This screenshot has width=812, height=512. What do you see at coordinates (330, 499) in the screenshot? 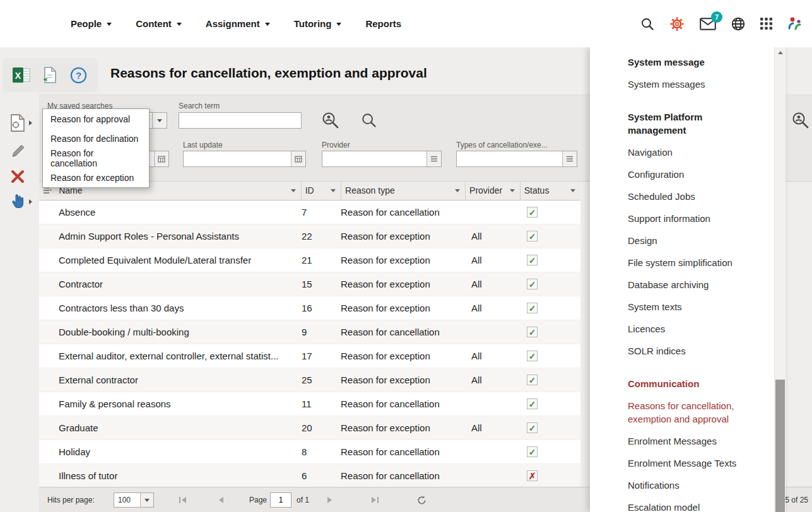
I see `next-page-button` at bounding box center [330, 499].